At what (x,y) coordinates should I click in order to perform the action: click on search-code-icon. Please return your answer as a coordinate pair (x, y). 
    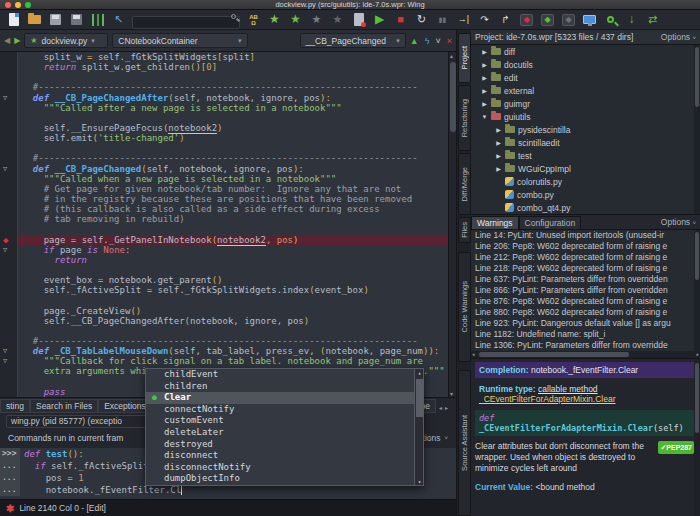
    Looking at the image, I should click on (610, 20).